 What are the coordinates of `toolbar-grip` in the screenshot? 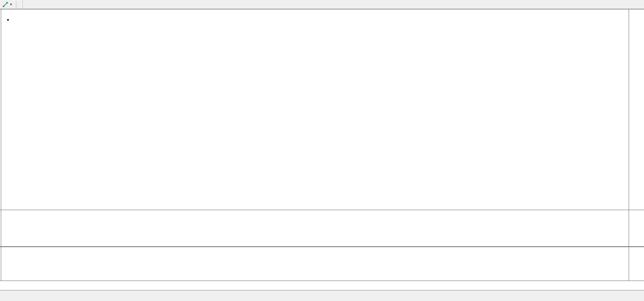 It's located at (17, 5).